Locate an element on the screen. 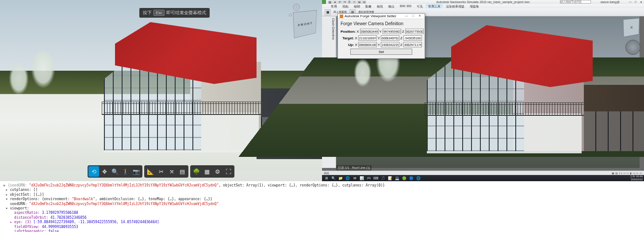  fullscreen-button: ⛶ is located at coordinates (228, 171).